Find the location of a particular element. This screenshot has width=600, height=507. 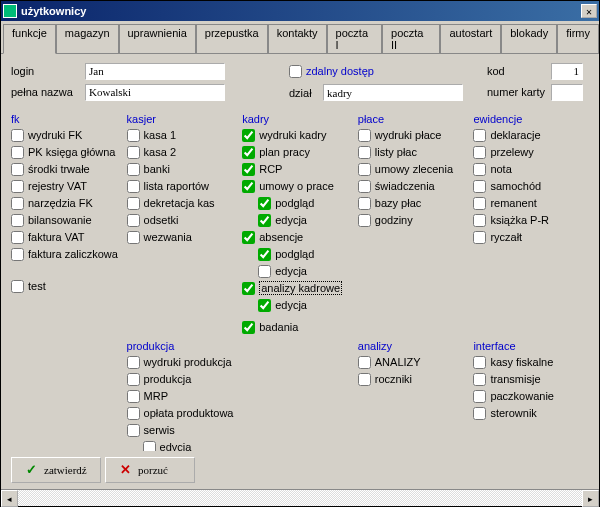

checkbox-kasjer-3: lista raportów is located at coordinates (185, 186).